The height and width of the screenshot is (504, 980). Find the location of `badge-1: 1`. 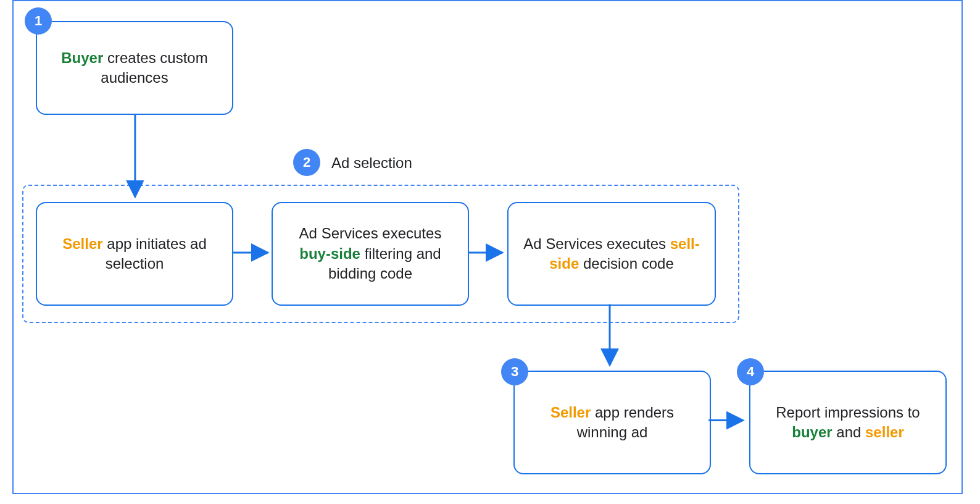

badge-1: 1 is located at coordinates (38, 21).